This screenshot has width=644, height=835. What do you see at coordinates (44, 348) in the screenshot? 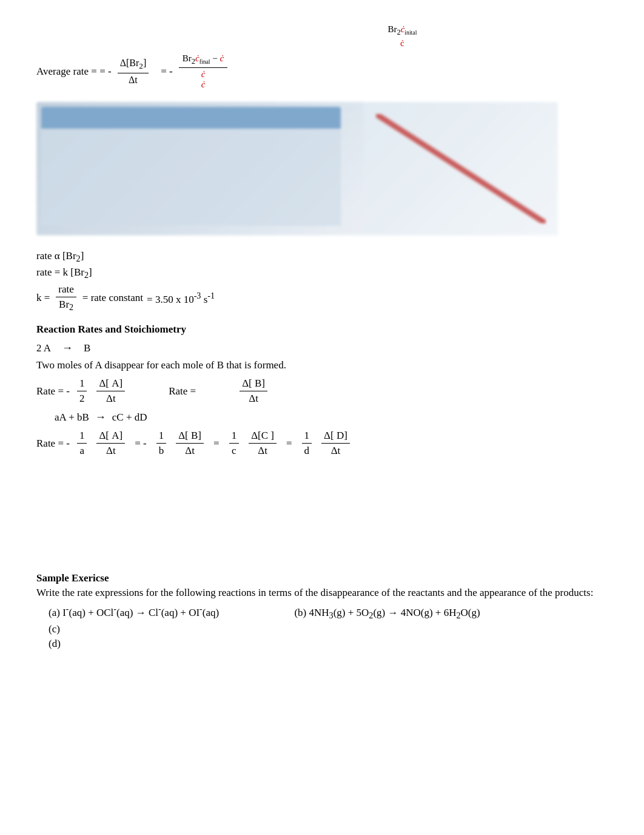
I see `reaction-2a: 2 A` at bounding box center [44, 348].